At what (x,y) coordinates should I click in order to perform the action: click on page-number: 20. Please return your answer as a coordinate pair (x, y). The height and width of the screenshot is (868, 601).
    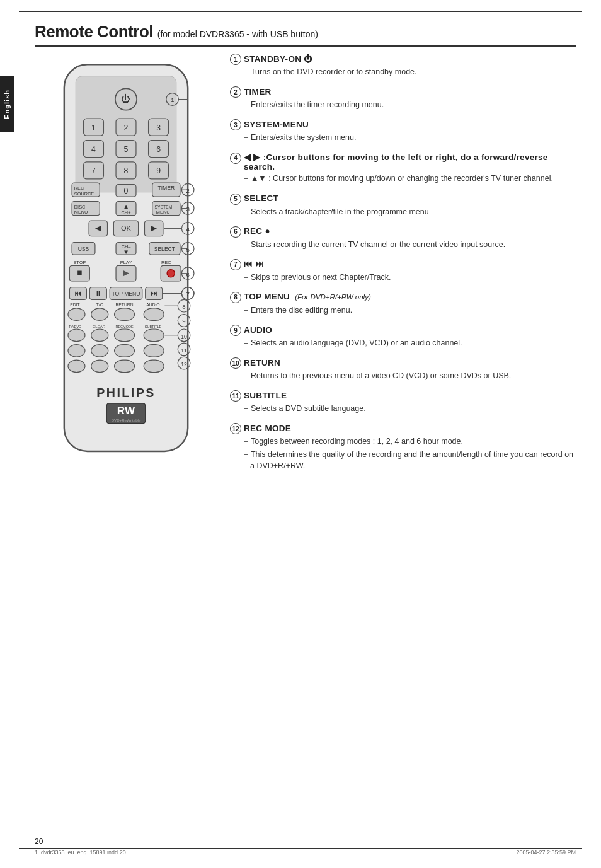
    Looking at the image, I should click on (39, 842).